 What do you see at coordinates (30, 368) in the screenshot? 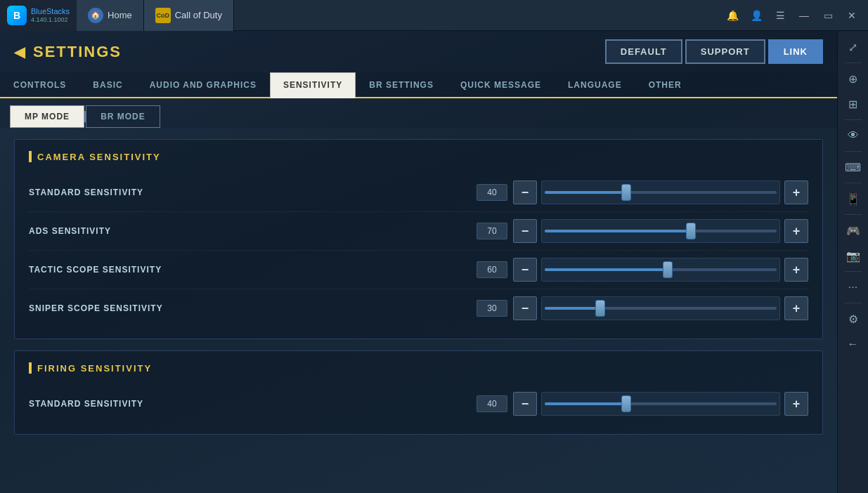
I see `firing-title-bar-accent` at bounding box center [30, 368].